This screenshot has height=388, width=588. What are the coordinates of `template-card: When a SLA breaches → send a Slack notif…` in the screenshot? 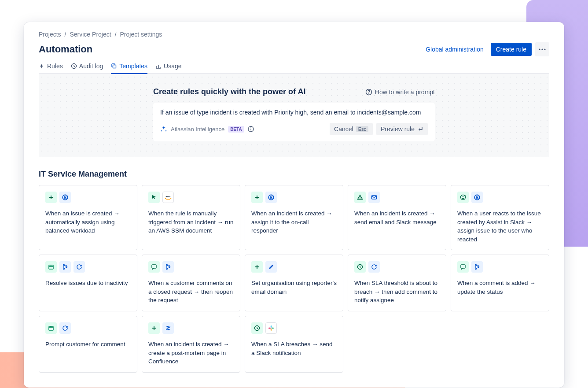 It's located at (294, 344).